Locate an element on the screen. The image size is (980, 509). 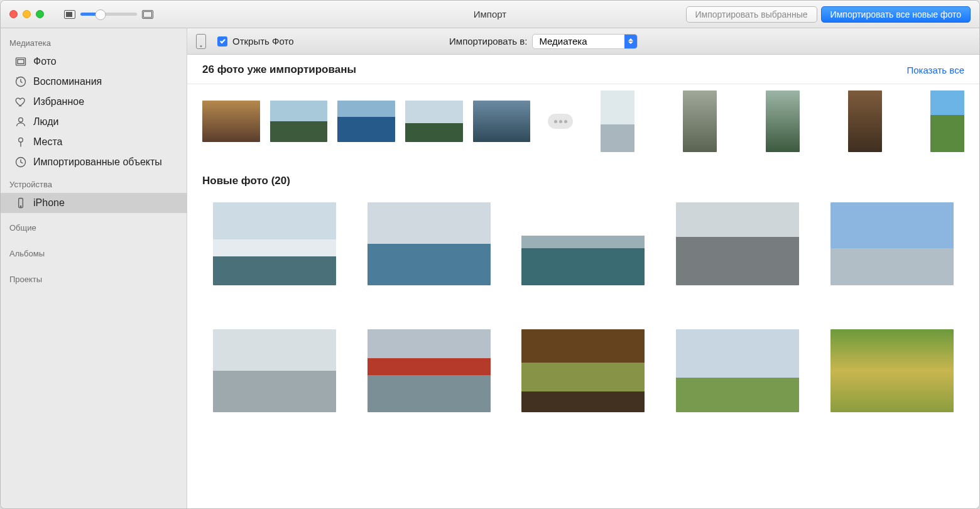
sidebar-section-albums: Альбомы is located at coordinates (94, 254).